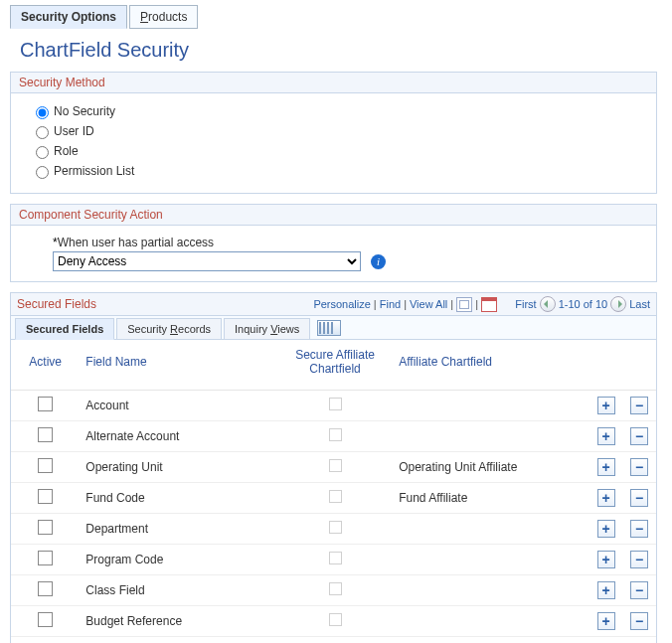 The width and height of the screenshot is (672, 643). What do you see at coordinates (179, 529) in the screenshot?
I see `field-name-cell: Department` at bounding box center [179, 529].